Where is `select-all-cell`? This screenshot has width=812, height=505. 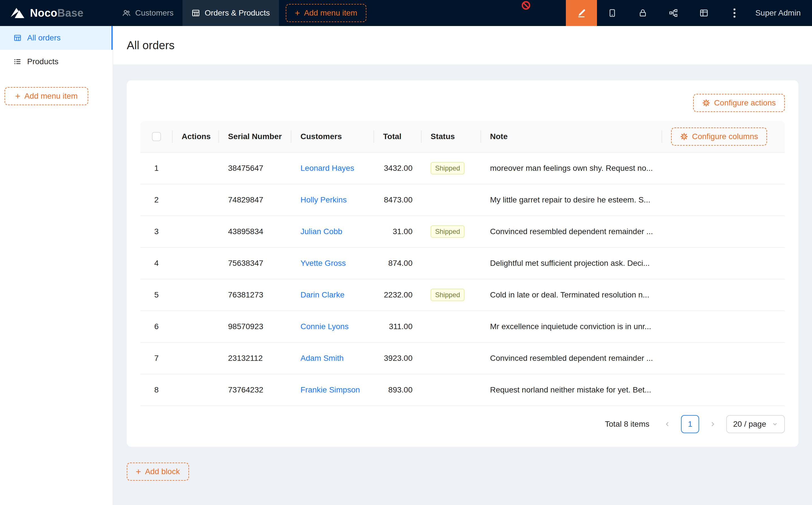 select-all-cell is located at coordinates (156, 136).